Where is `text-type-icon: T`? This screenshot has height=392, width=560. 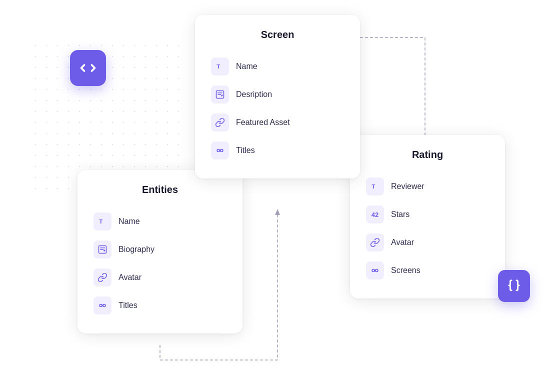
text-type-icon: T is located at coordinates (220, 66).